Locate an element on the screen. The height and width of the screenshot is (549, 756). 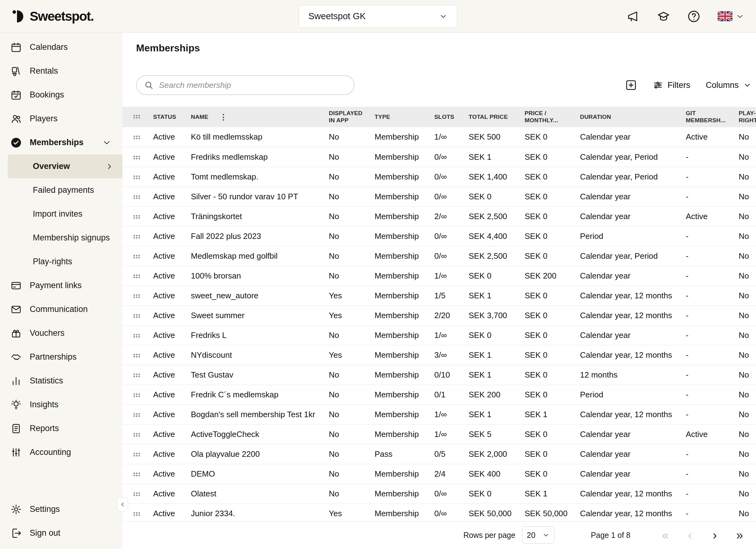
column-header-slots: SLOTS is located at coordinates (444, 117).